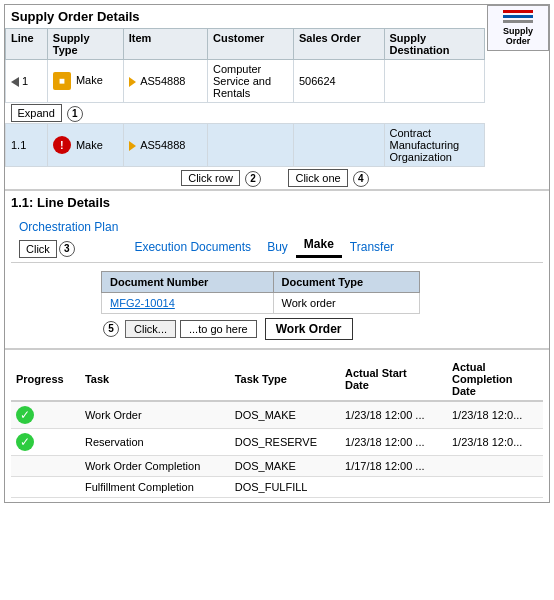  Describe the element at coordinates (246, 82) in the screenshot. I see `table-row: 1 ■ Make AS54888 ComputerService andRent…` at that location.